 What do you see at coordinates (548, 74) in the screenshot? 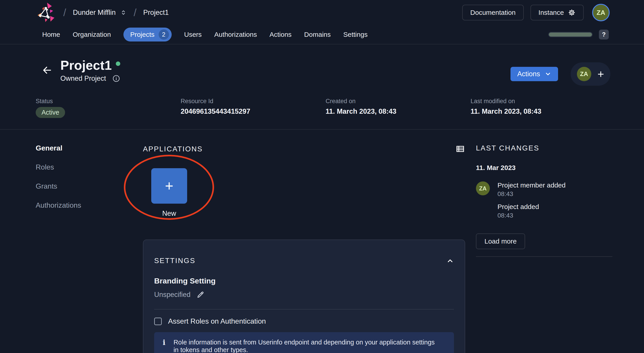
I see `chevron-down-icon` at bounding box center [548, 74].